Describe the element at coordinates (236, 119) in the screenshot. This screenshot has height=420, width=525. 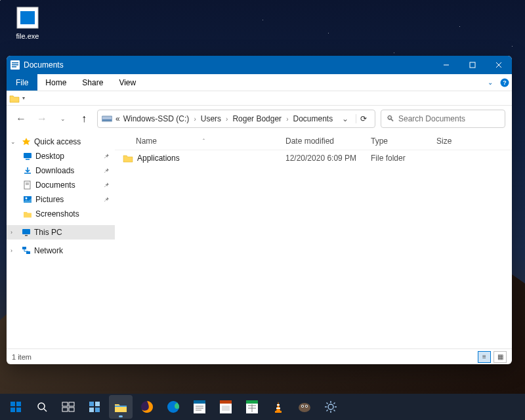
I see `address-bar: « Windows-SSD (C:)› Users› Roger Bodger›…` at that location.